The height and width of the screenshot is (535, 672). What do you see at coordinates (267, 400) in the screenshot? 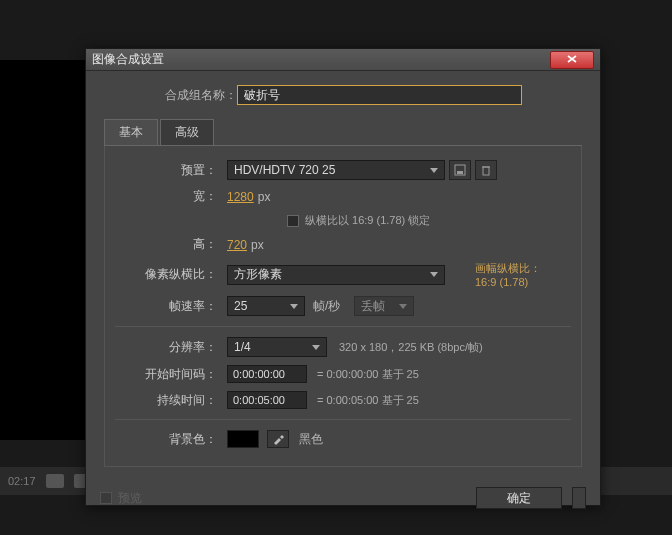
I see `duration-input` at bounding box center [267, 400].